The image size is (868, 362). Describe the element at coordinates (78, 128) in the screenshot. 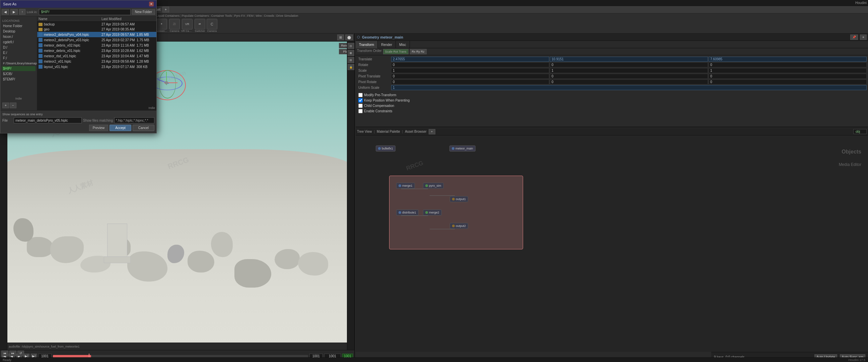

I see `dialog-buttons: Preview Accept Cancel` at that location.